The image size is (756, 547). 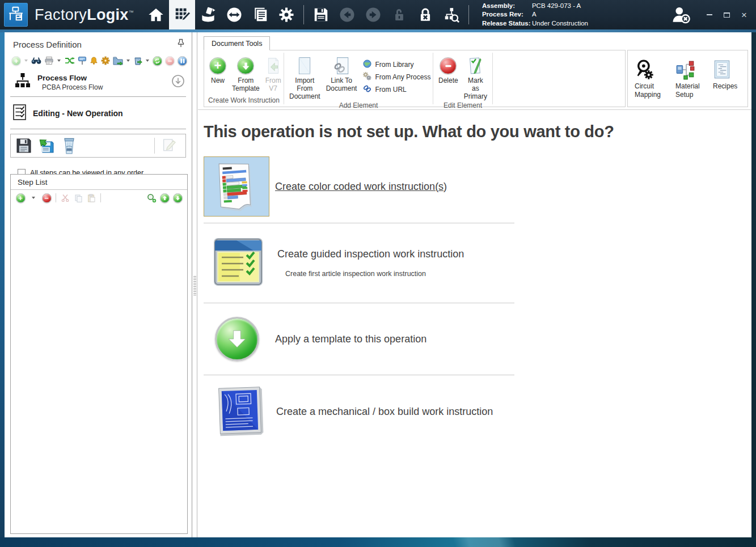 What do you see at coordinates (475, 66) in the screenshot?
I see `check-pencil-icon` at bounding box center [475, 66].